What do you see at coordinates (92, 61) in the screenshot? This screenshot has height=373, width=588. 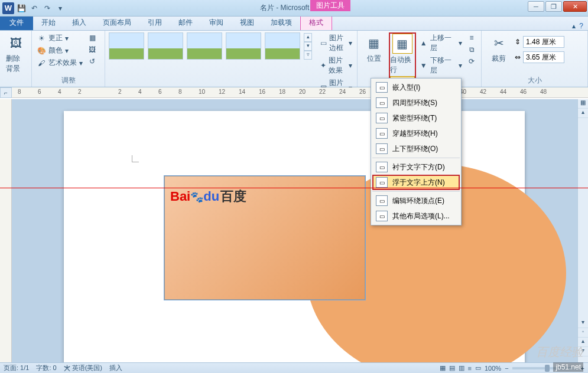 I see `reset-picture-icon: ↺` at bounding box center [92, 61].